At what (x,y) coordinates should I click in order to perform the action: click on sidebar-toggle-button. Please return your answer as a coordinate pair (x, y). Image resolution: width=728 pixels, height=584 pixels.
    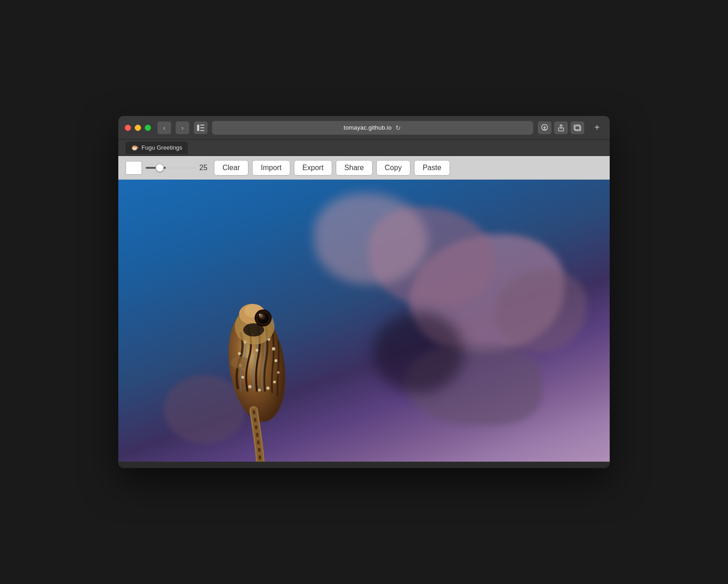
    Looking at the image, I should click on (201, 128).